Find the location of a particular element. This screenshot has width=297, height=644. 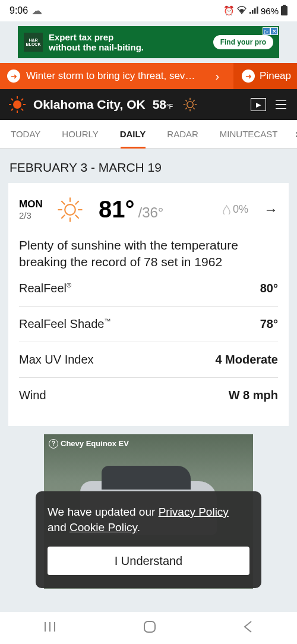

tabs-scroll-right: › is located at coordinates (292, 134).